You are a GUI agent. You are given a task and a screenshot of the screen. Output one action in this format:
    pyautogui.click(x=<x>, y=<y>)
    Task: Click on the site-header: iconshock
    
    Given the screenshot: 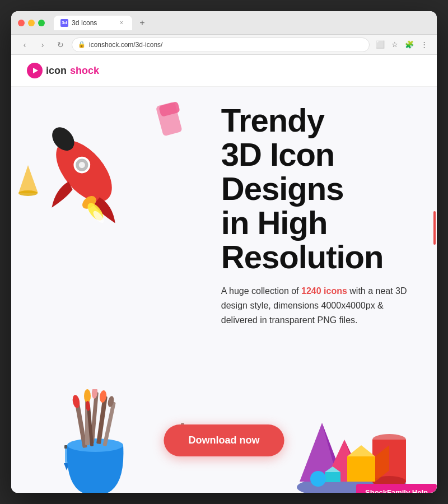 What is the action you would take?
    pyautogui.click(x=224, y=71)
    